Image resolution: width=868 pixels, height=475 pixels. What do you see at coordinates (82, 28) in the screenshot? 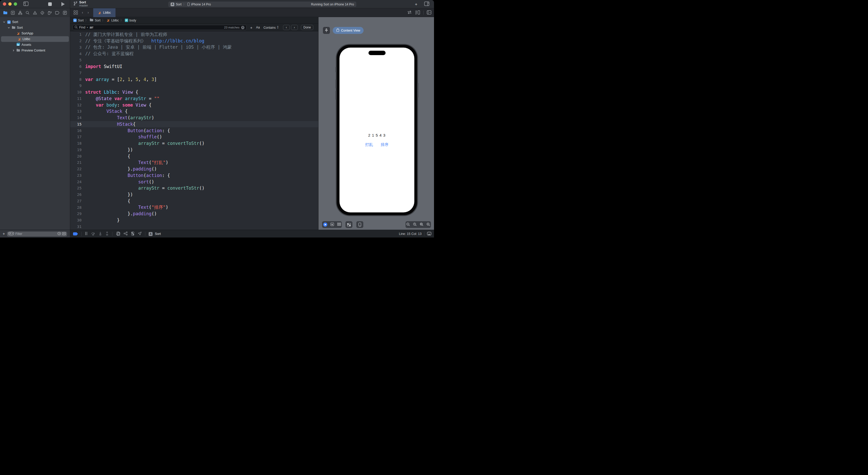
I see `find-mode-label: Find` at bounding box center [82, 28].